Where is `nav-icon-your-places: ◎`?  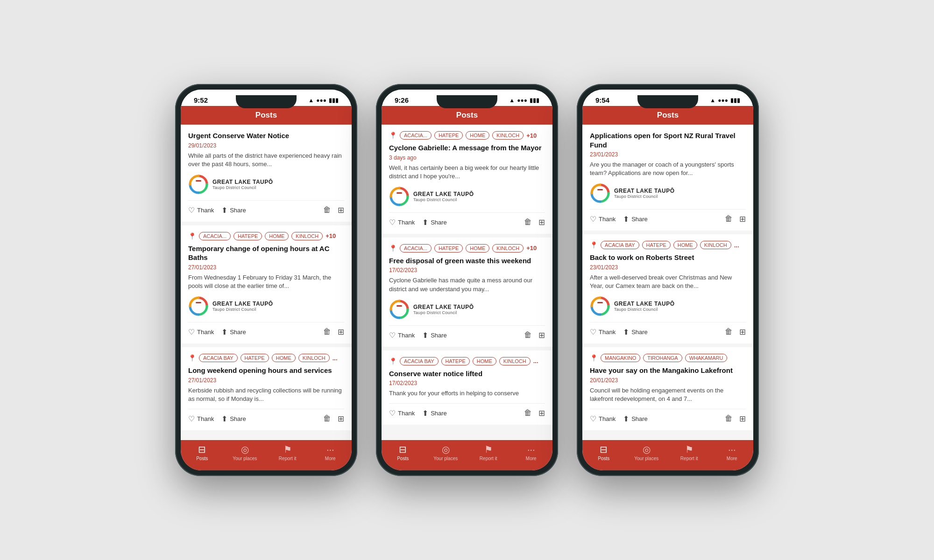
nav-icon-your-places: ◎ is located at coordinates (245, 449).